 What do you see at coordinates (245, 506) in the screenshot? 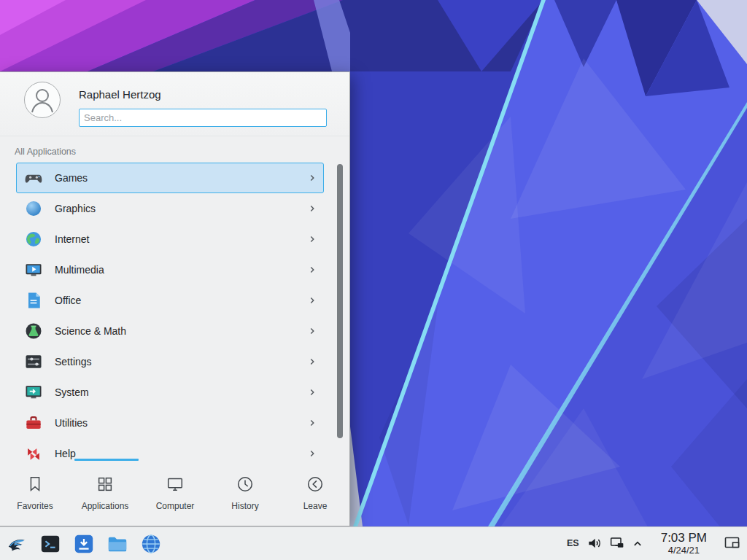
I see `tab-label: History` at bounding box center [245, 506].